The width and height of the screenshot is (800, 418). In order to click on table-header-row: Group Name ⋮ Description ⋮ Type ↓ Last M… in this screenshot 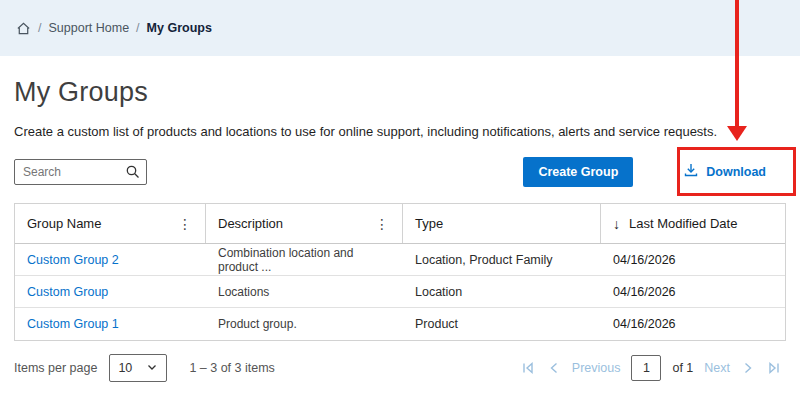, I will do `click(400, 224)`.